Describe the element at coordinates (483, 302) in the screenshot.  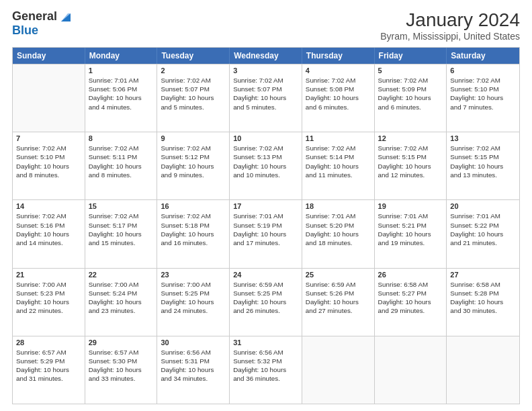
I see `calendar-cell: 27Sunrise: 6:58 AM Sunset: 5:28 PM Dayli…` at that location.